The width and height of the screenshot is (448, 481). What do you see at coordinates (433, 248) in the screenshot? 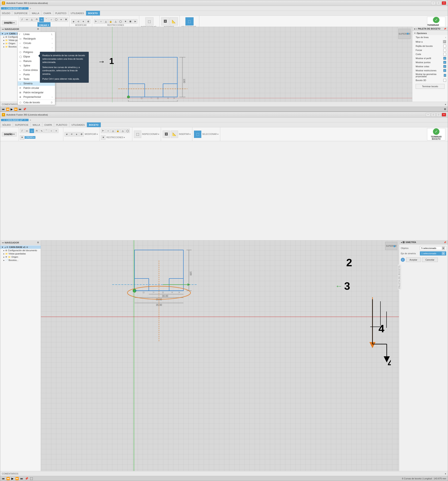
I see `simetria-objetos-value: 5 seleccionado ✕` at bounding box center [433, 248].